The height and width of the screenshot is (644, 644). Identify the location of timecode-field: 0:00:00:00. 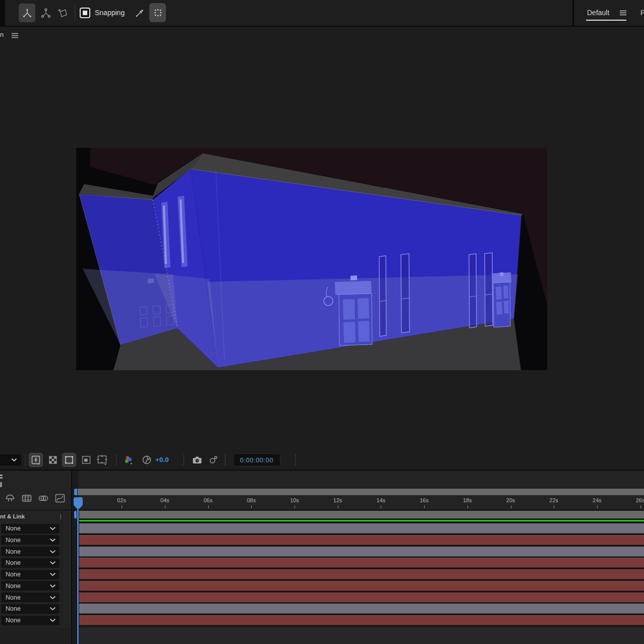
(257, 460).